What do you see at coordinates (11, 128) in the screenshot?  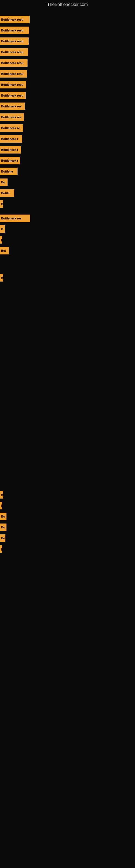 I see `bar-label: Bottleneck re` at bounding box center [11, 128].